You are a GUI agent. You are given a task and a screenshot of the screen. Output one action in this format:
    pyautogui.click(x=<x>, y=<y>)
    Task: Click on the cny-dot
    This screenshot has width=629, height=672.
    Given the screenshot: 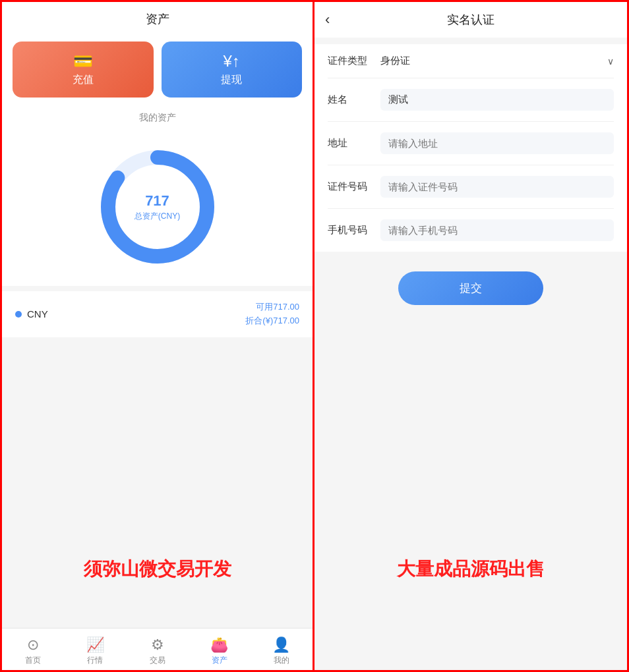 What is the action you would take?
    pyautogui.click(x=18, y=314)
    